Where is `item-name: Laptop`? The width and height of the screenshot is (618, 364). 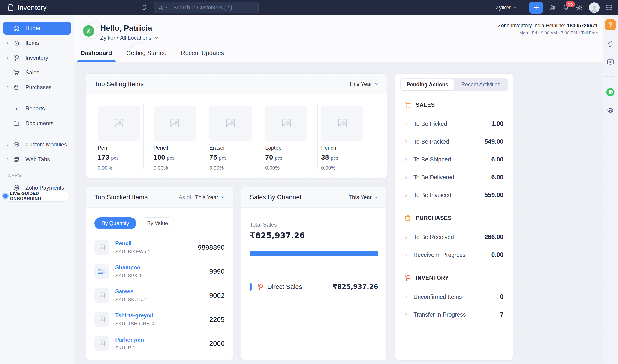
item-name: Laptop is located at coordinates (286, 148).